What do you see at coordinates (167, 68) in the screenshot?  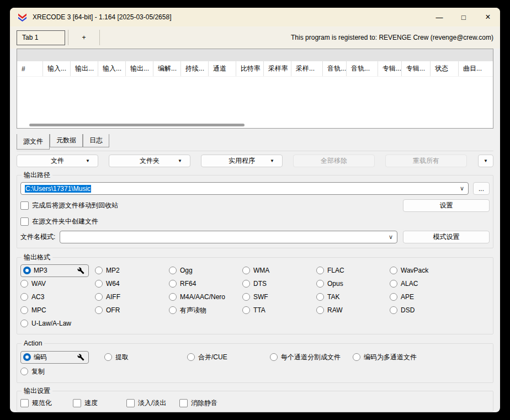 I see `column-header: 编解...` at bounding box center [167, 68].